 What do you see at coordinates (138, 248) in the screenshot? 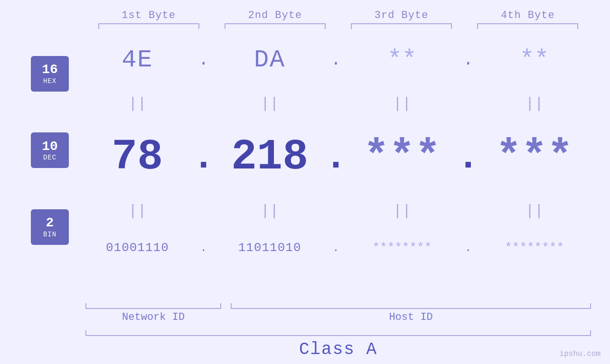
I see `bin-byte1: 01001110` at bounding box center [138, 248].